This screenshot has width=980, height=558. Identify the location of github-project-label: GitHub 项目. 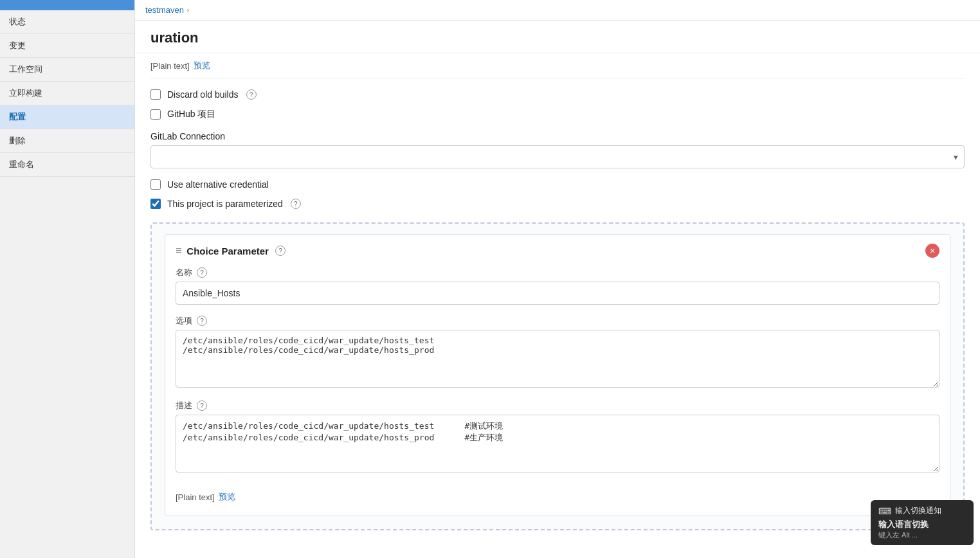
(192, 114).